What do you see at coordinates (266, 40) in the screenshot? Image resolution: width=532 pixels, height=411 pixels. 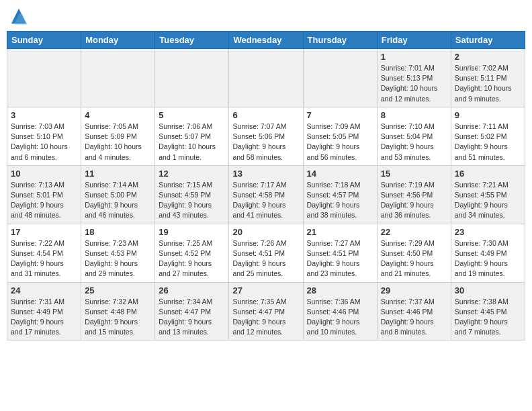 I see `days-header-row: SundayMondayTuesdayWednesdayThursdayFrid…` at bounding box center [266, 40].